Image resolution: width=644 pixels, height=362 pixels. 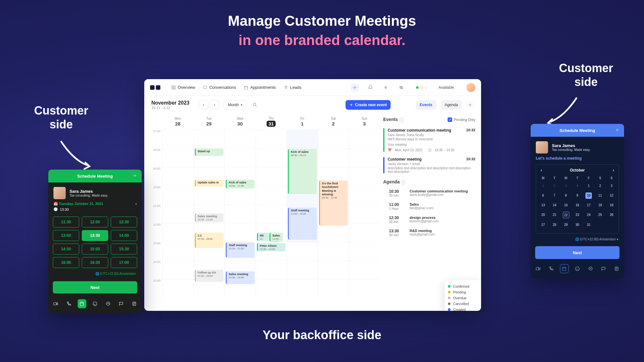 I want to click on selected-date: 📅 Tuesday, October 21, 2021 ‹ ›, so click(x=95, y=204).